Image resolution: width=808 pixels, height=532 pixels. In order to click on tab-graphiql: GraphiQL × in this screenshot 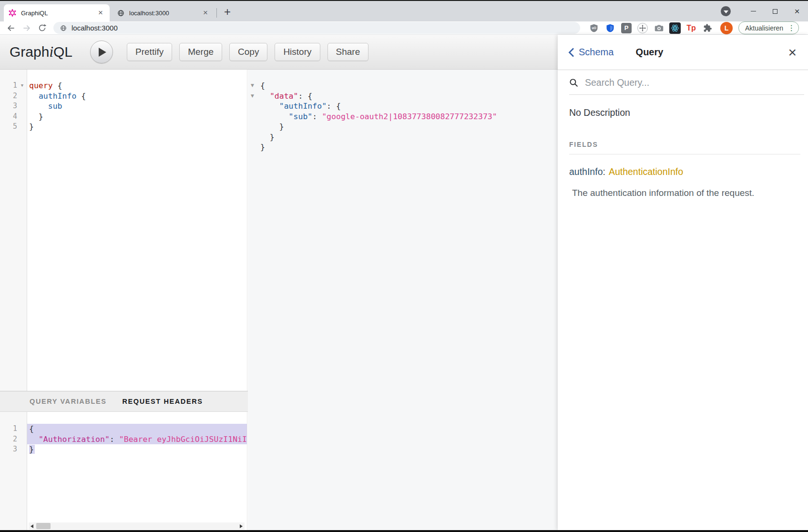, I will do `click(57, 13)`.